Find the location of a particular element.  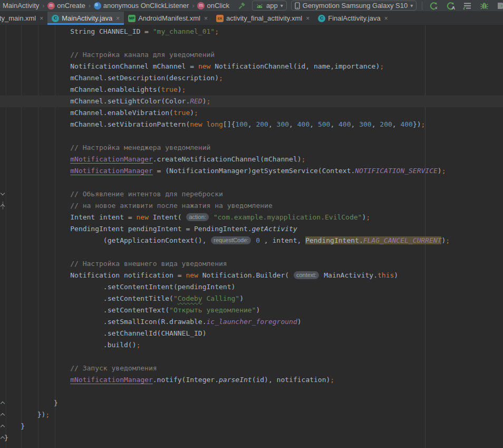

tab-androidmanifest-xml: MF AndroidManifest.xml × is located at coordinates (168, 18).